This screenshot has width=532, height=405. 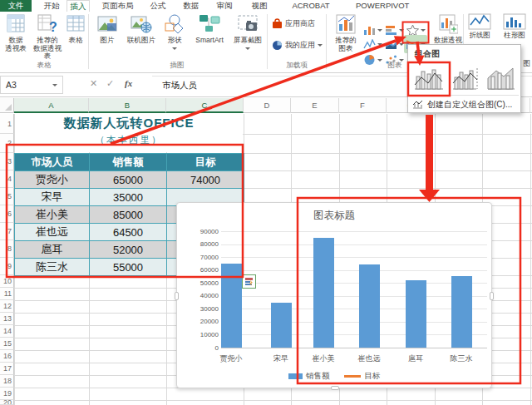 I want to click on combo-type-clustered-column-line, so click(x=429, y=79).